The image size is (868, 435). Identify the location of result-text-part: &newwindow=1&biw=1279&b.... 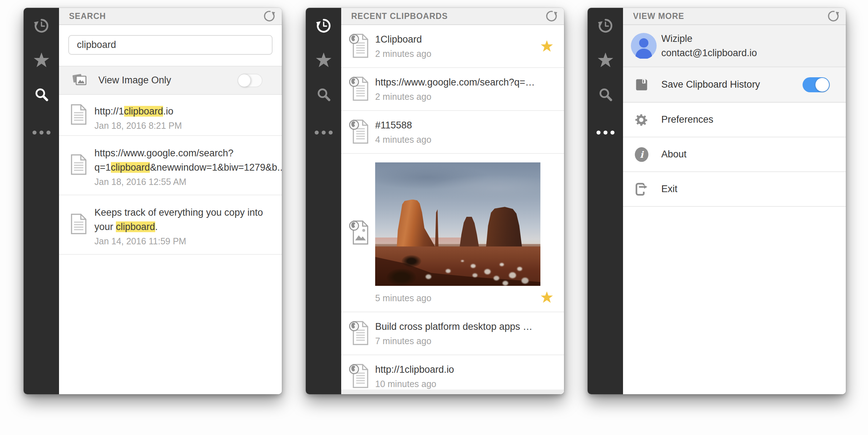
(216, 167).